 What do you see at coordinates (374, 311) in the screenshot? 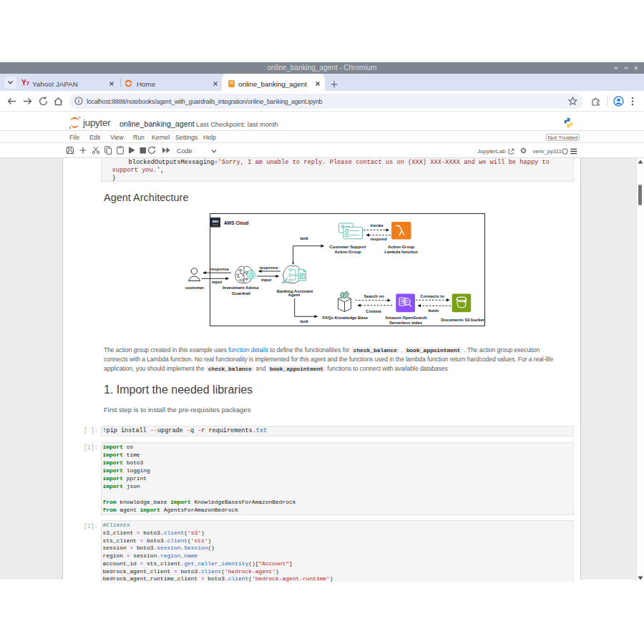
I see `svg-text: Context` at bounding box center [374, 311].